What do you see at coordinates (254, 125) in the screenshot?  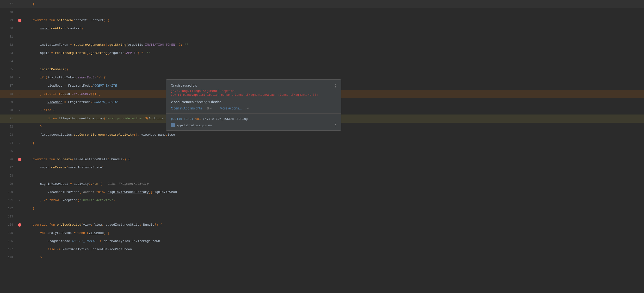 I see `popup-module-info: app-distribution.app.main` at bounding box center [254, 125].